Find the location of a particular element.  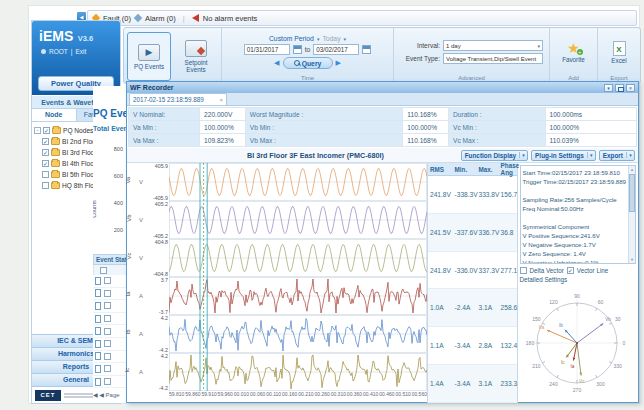

today-dropdown: Today is located at coordinates (331, 38).